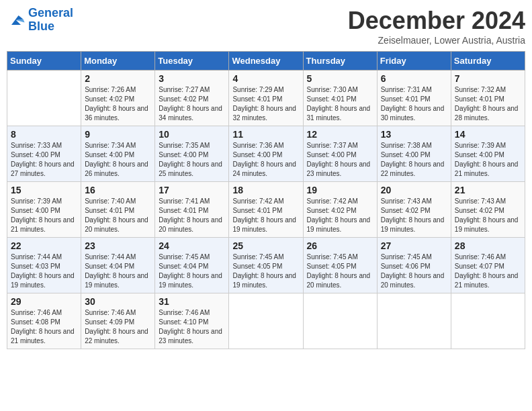 This screenshot has height=411, width=532. What do you see at coordinates (192, 321) in the screenshot?
I see `calendar-cell: 31Sunrise: 7:46 AMSunset: 4:10 PMDayligh…` at bounding box center [192, 321].